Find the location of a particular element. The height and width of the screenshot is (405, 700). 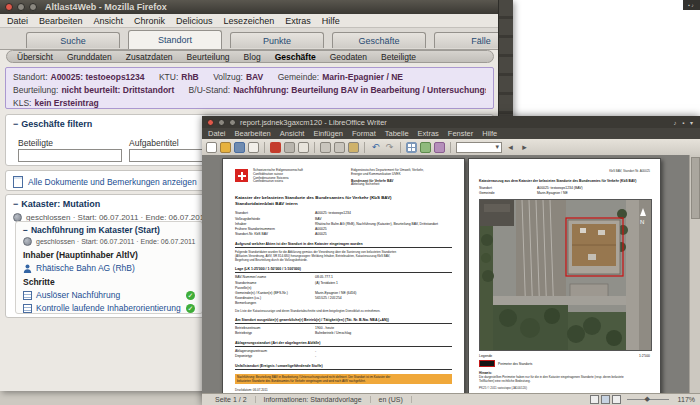

print-icon is located at coordinates (290, 148).